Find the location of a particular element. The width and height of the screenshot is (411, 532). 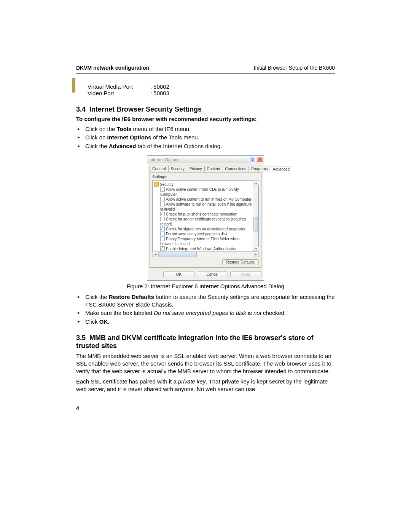

setting-item: Empty Temporary Internet Files folder wh… is located at coordinates (206, 241).